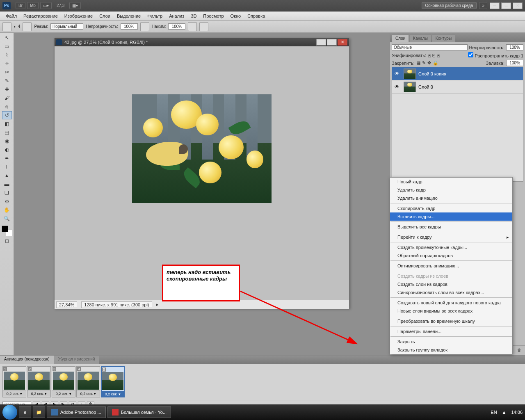 Image resolution: width=525 pixels, height=420 pixels. I want to click on context-menu-item: Создать слои из кадров, so click(451, 284).